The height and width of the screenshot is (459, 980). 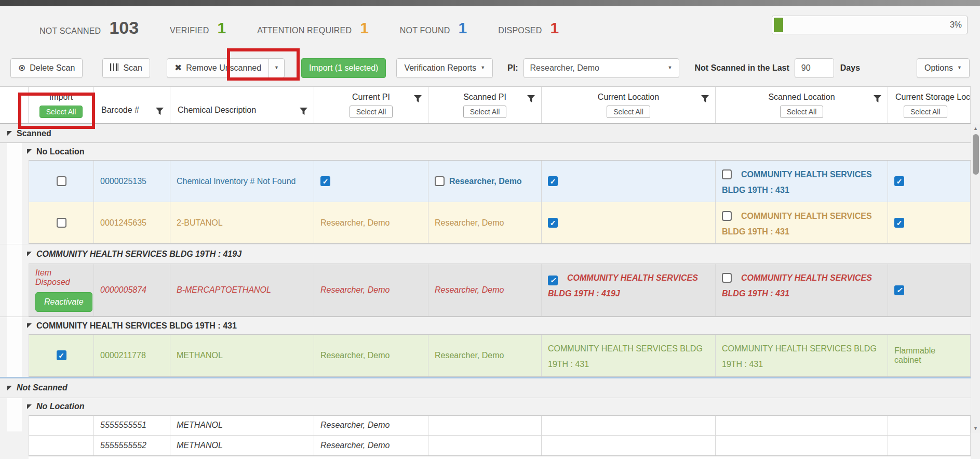 What do you see at coordinates (469, 223) in the screenshot?
I see `scanned-pi-value: Researcher, Demo` at bounding box center [469, 223].